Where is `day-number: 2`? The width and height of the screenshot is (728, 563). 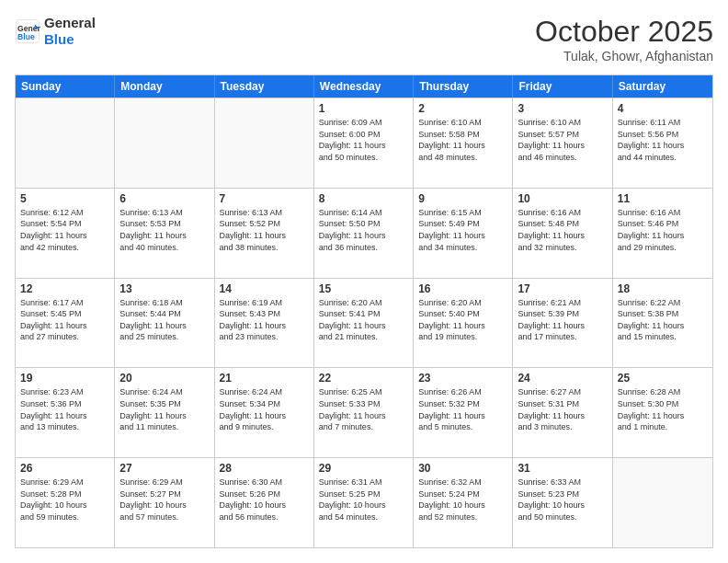 day-number: 2 is located at coordinates (463, 109).